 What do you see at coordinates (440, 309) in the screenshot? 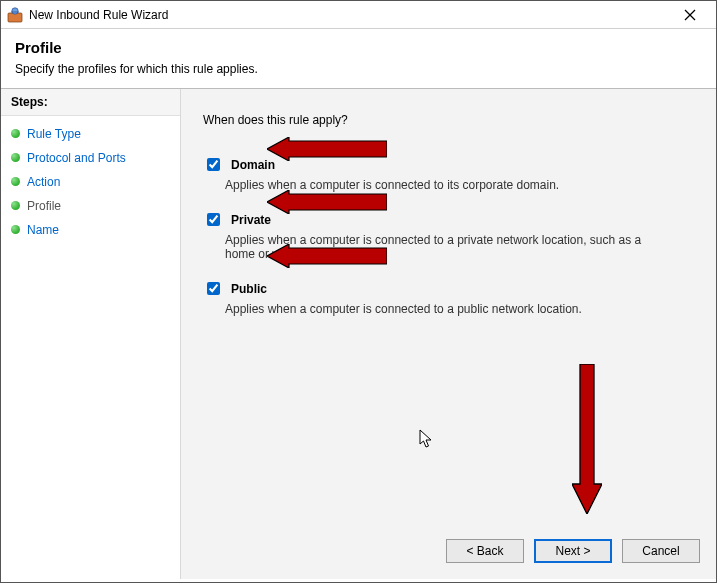
I see `option-description-public: Applies when a computer is connected to …` at bounding box center [440, 309].